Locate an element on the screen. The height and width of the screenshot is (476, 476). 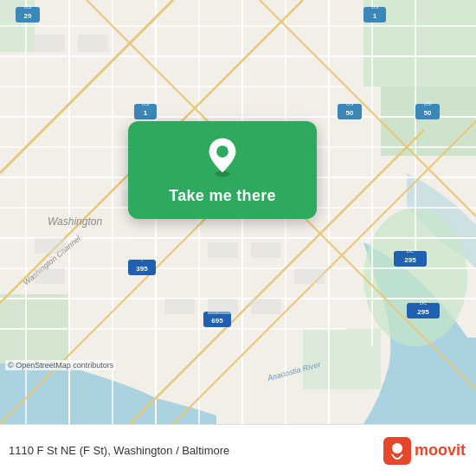
svg-text: 695 is located at coordinates (217, 320).